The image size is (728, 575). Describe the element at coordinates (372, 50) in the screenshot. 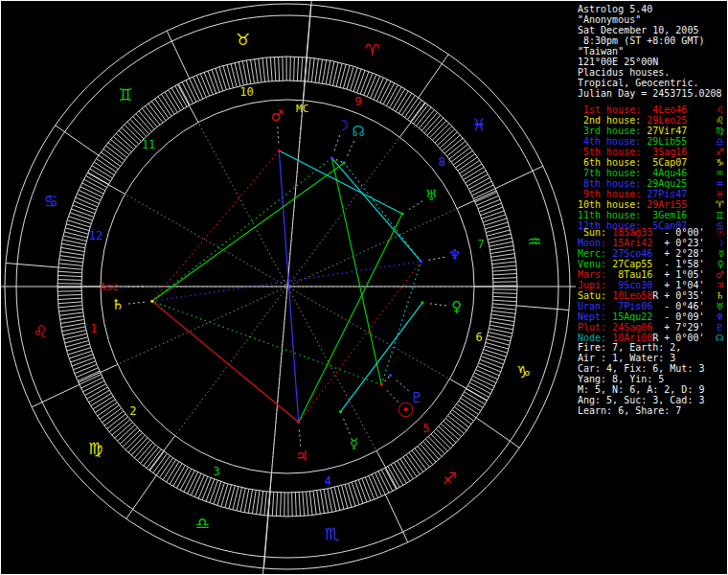

I see `sign-glyph-aries: ♈` at that location.